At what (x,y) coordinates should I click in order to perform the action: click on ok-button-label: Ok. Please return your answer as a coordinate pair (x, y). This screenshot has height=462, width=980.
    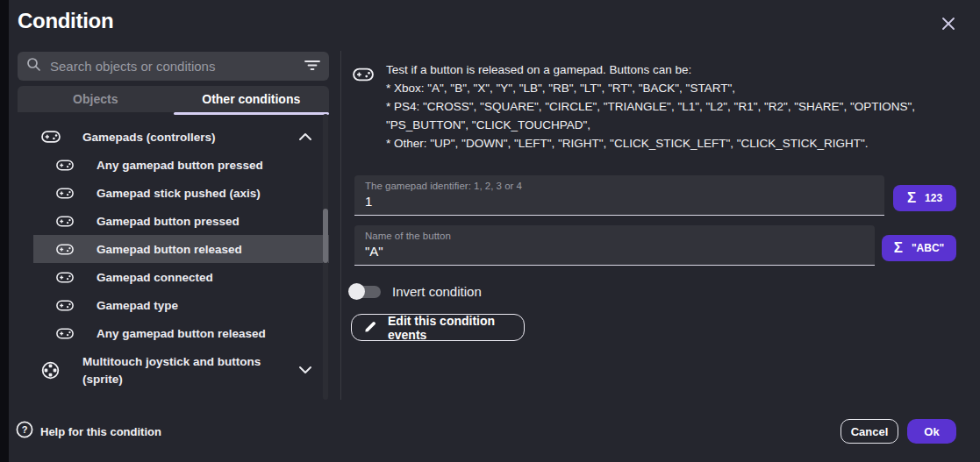
    Looking at the image, I should click on (932, 431).